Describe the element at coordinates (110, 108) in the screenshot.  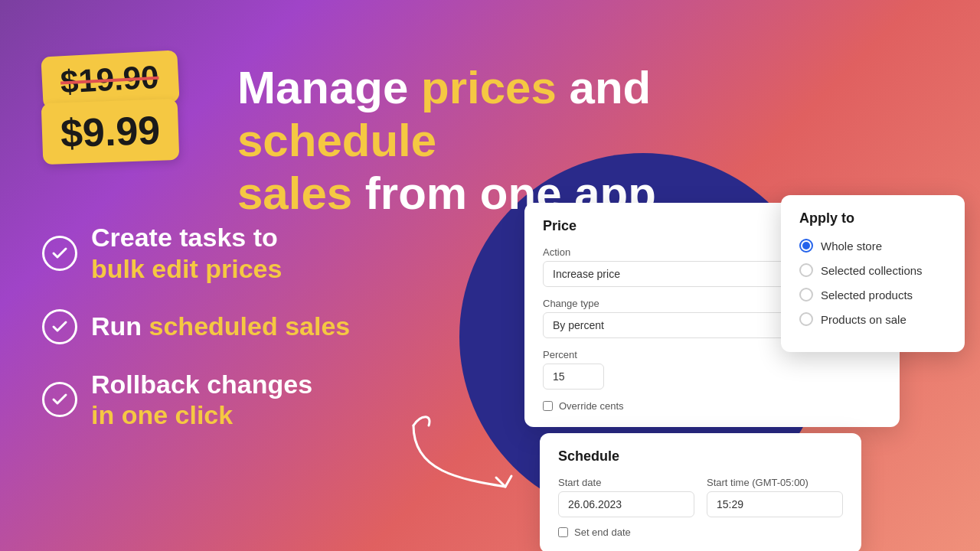
I see `price-tags: $19.90 $9.99` at that location.